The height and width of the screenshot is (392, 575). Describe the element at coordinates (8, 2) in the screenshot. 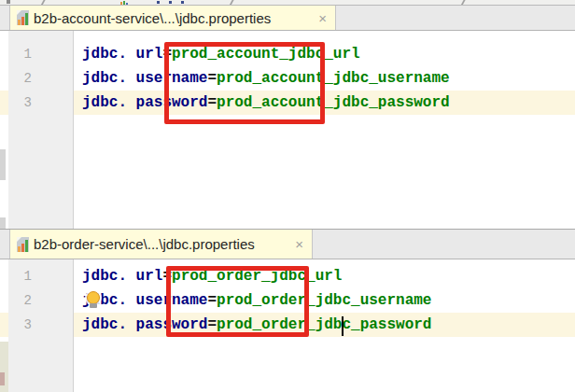

I see `window-mark-icon` at that location.